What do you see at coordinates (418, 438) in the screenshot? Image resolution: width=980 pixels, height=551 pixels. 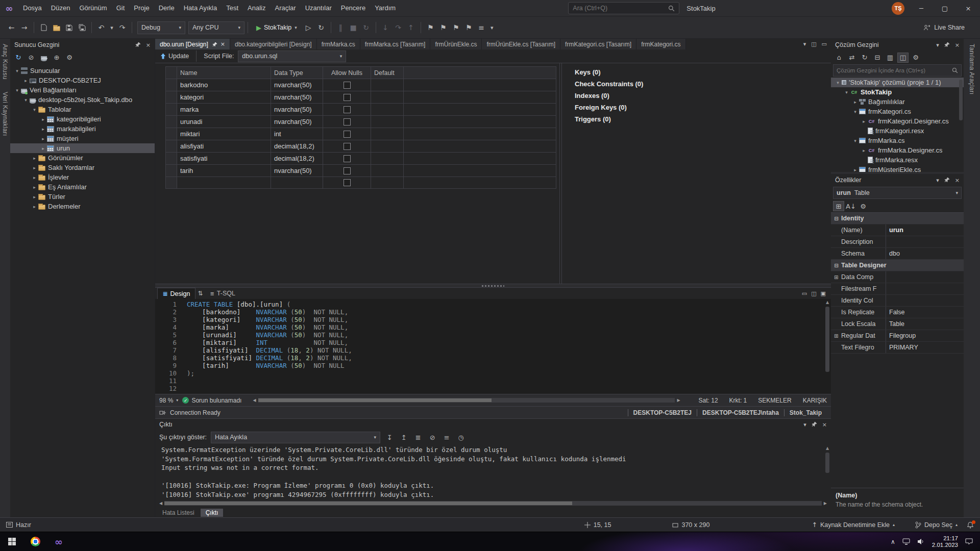 I see `messages-list-icon: ≣` at bounding box center [418, 438].